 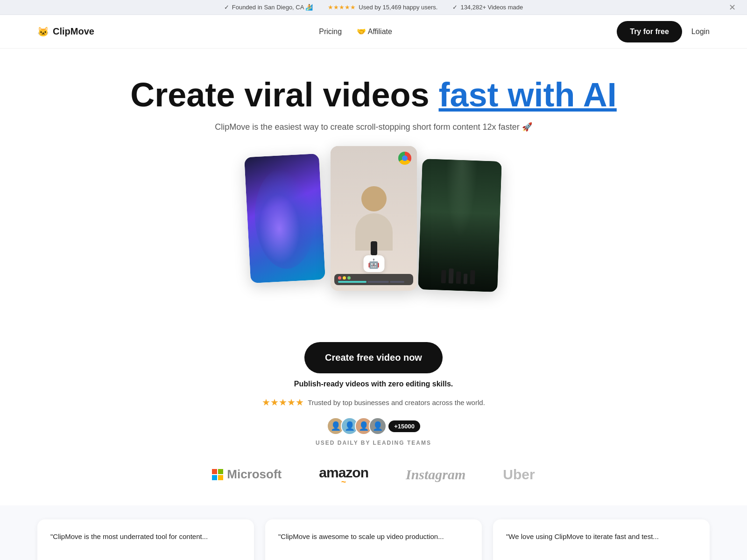 I want to click on light-rays, so click(x=461, y=199).